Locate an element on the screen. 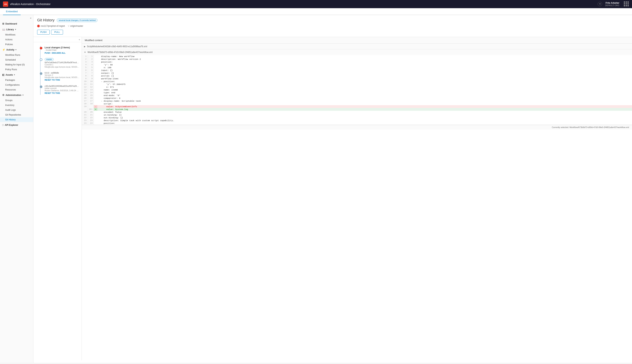  sidebar-item-resources: Resources is located at coordinates (16, 90).